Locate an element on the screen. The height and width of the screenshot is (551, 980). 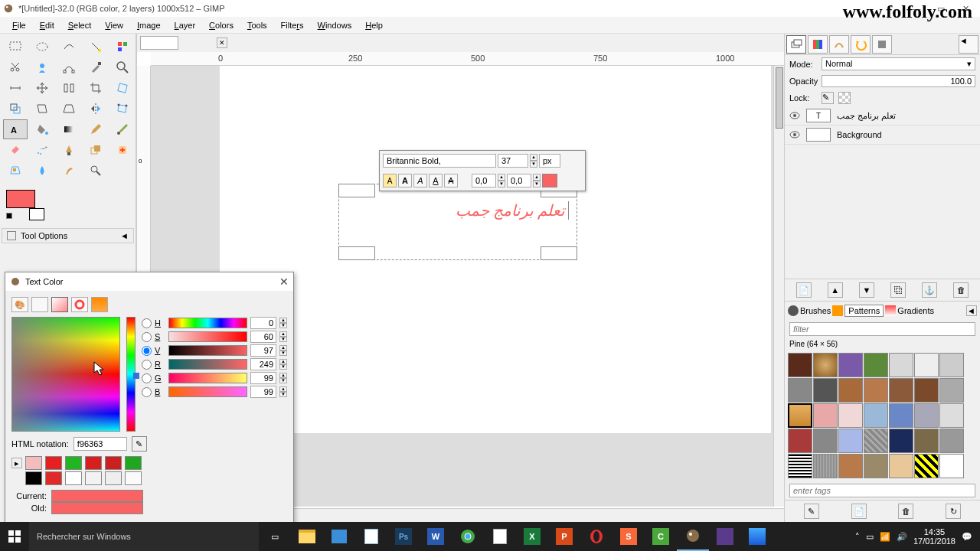
patterns-tab: Patterns is located at coordinates (864, 311).